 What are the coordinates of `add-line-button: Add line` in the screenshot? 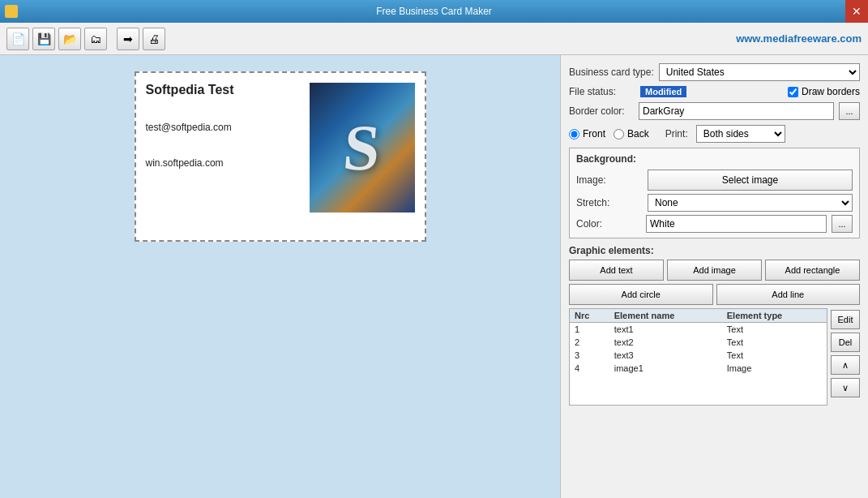 It's located at (789, 294).